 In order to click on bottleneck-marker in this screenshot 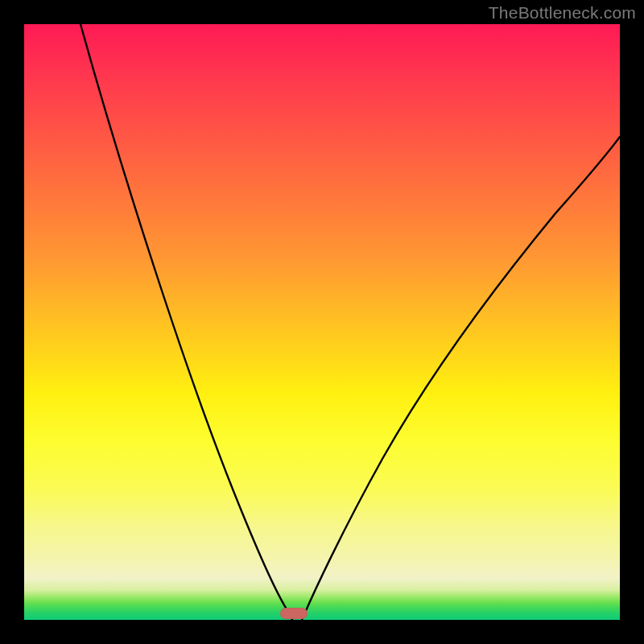, I will do `click(294, 613)`.